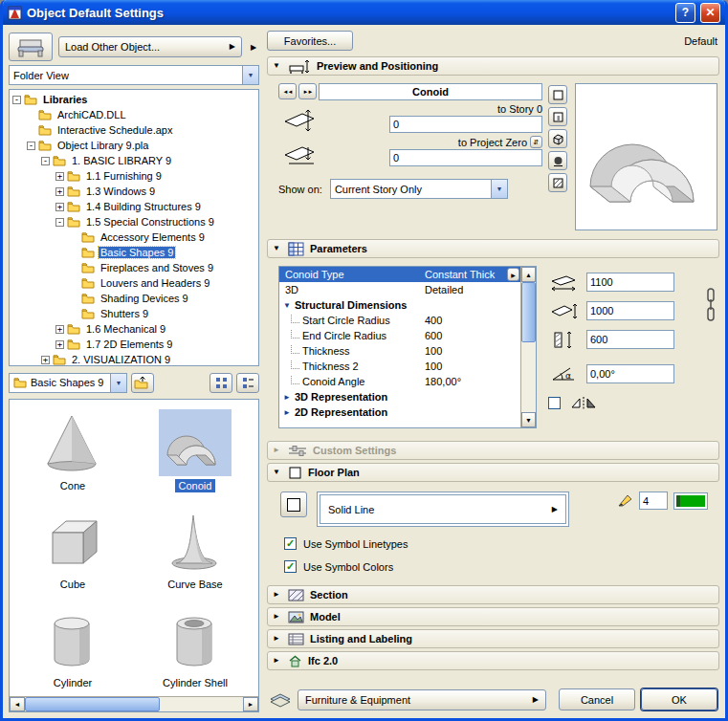 This screenshot has height=721, width=728. Describe the element at coordinates (92, 115) in the screenshot. I see `tree-item-label: ArchiCAD.DLL` at that location.